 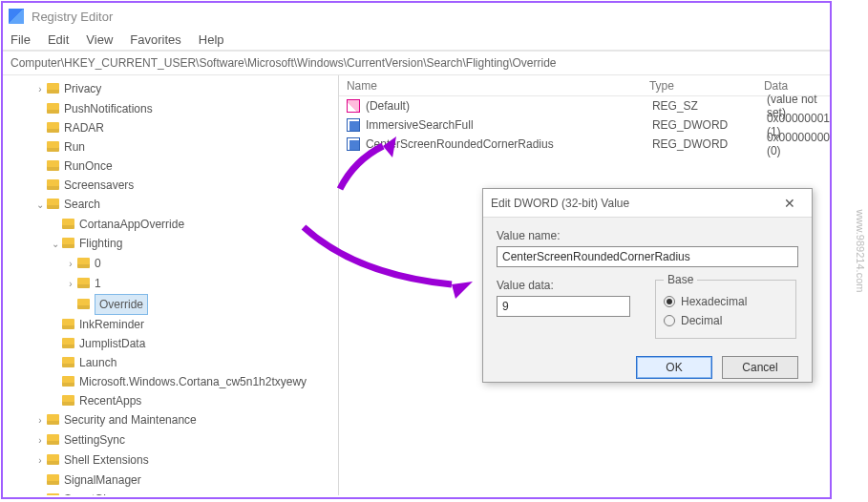 What do you see at coordinates (109, 109) in the screenshot?
I see `tree-item: PushNotifications` at bounding box center [109, 109].